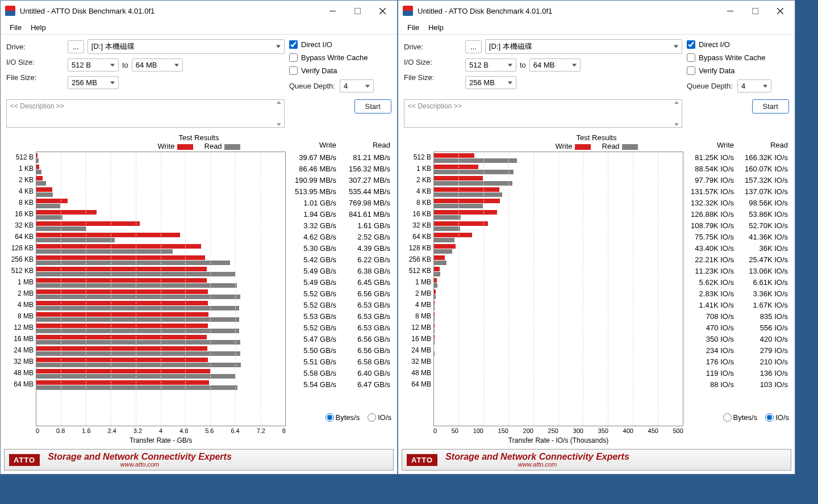 The height and width of the screenshot is (504, 818). I want to click on label-filesize: File Size:, so click(432, 77).